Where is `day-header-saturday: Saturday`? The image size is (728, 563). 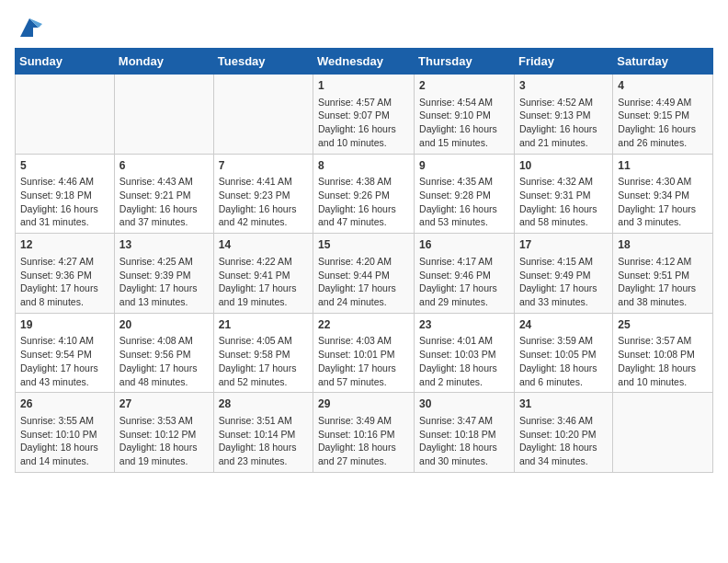
day-header-saturday: Saturday is located at coordinates (664, 62).